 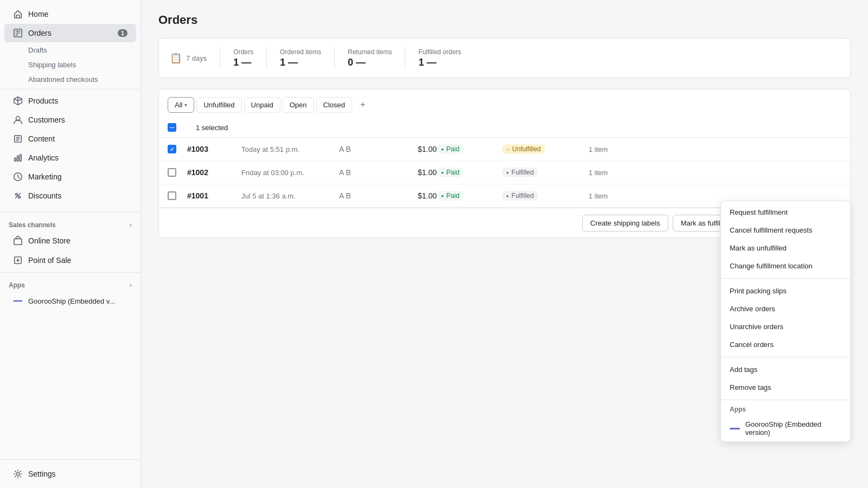 I want to click on order-1002-fulfillment: Fulfilled, so click(x=545, y=172).